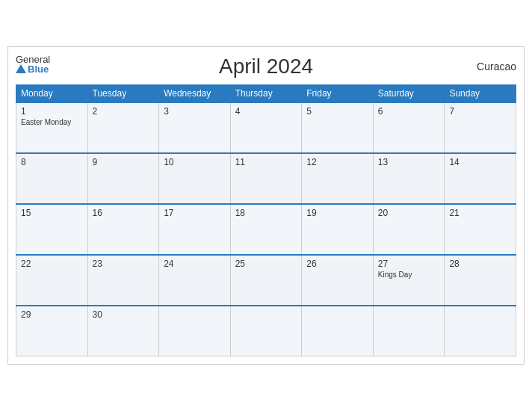 Image resolution: width=532 pixels, height=411 pixels. What do you see at coordinates (480, 93) in the screenshot?
I see `header-sunday: Sunday` at bounding box center [480, 93].